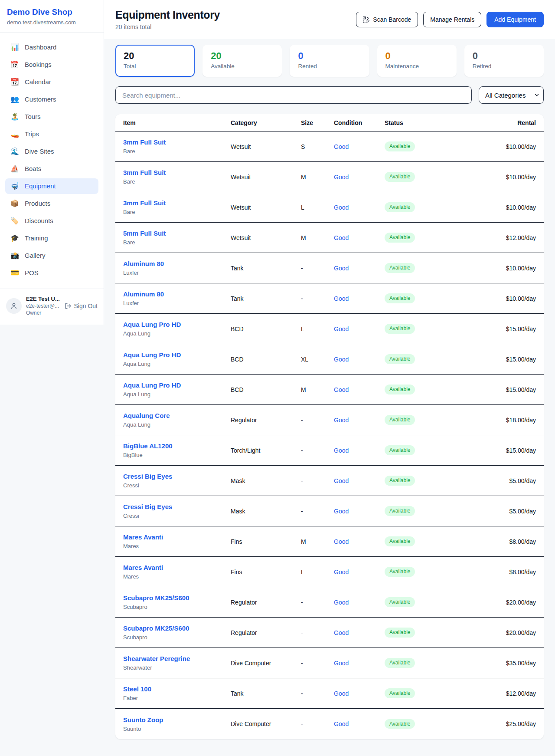 The height and width of the screenshot is (756, 555). Describe the element at coordinates (330, 663) in the screenshot. I see `table-row: Shearwater Peregrine Shearwater Dive Com…` at that location.